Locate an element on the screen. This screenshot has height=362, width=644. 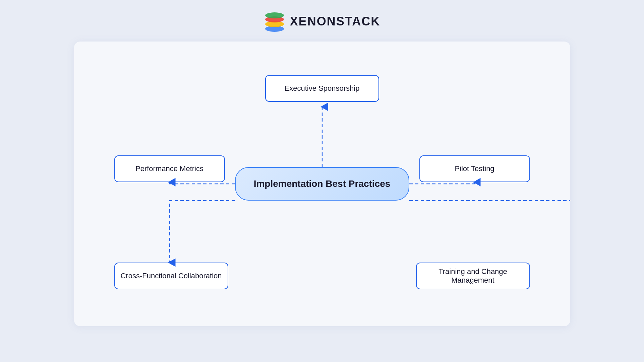
cross-functional-label: Cross-Functional Collaboration is located at coordinates (171, 276).